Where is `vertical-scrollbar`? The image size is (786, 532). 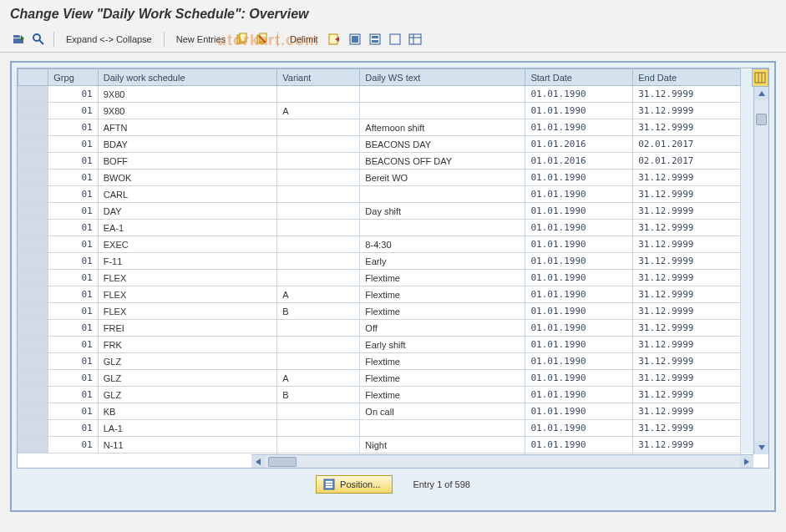 vertical-scrollbar is located at coordinates (761, 271).